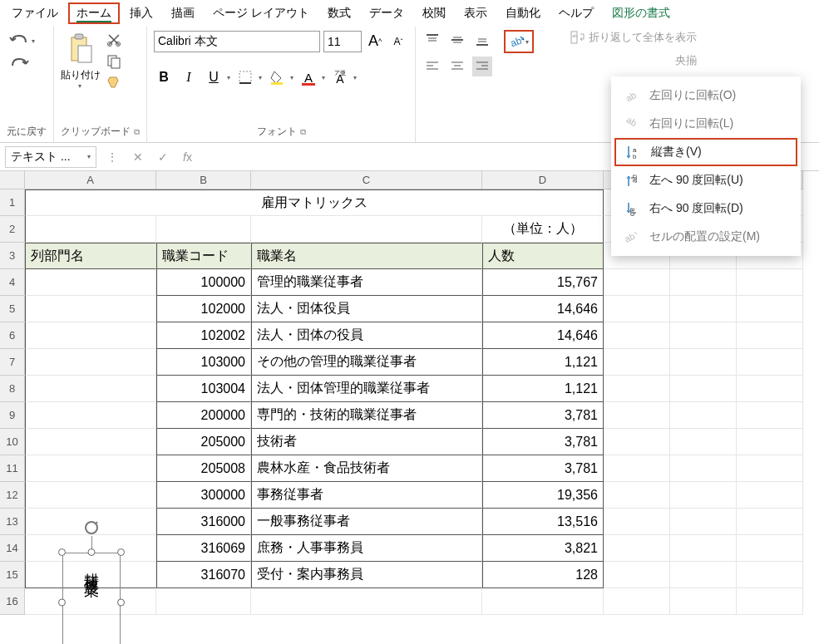  I want to click on cell: 316070, so click(204, 575).